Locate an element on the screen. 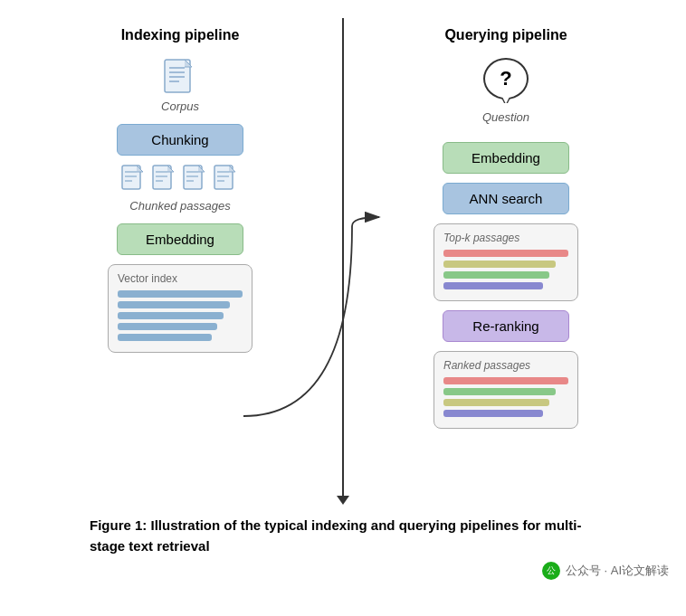 The width and height of the screenshot is (686, 616). ranked-passages-box: Ranked passages is located at coordinates (506, 390).